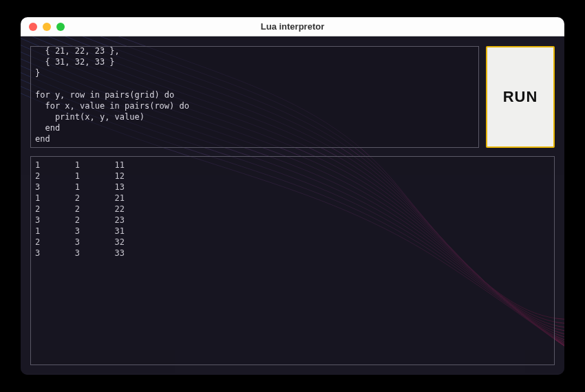  I want to click on run-button: RUN, so click(520, 97).